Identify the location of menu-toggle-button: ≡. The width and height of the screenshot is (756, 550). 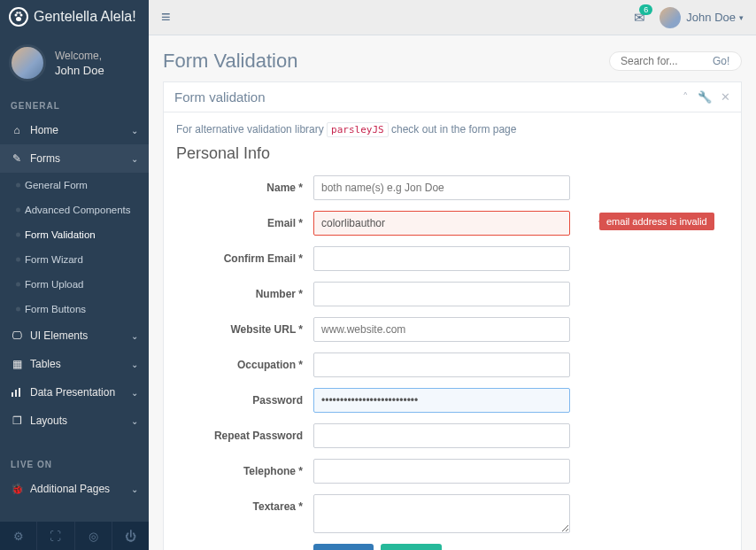
(166, 18).